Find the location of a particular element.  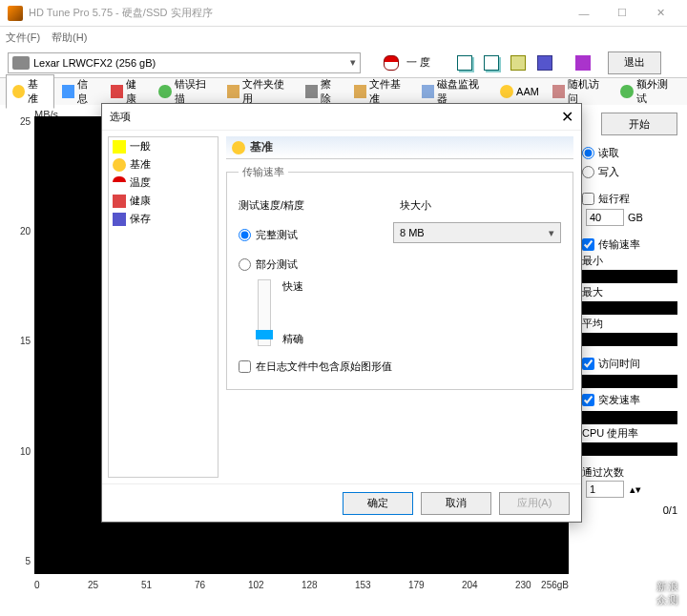

access-bar is located at coordinates (630, 381).